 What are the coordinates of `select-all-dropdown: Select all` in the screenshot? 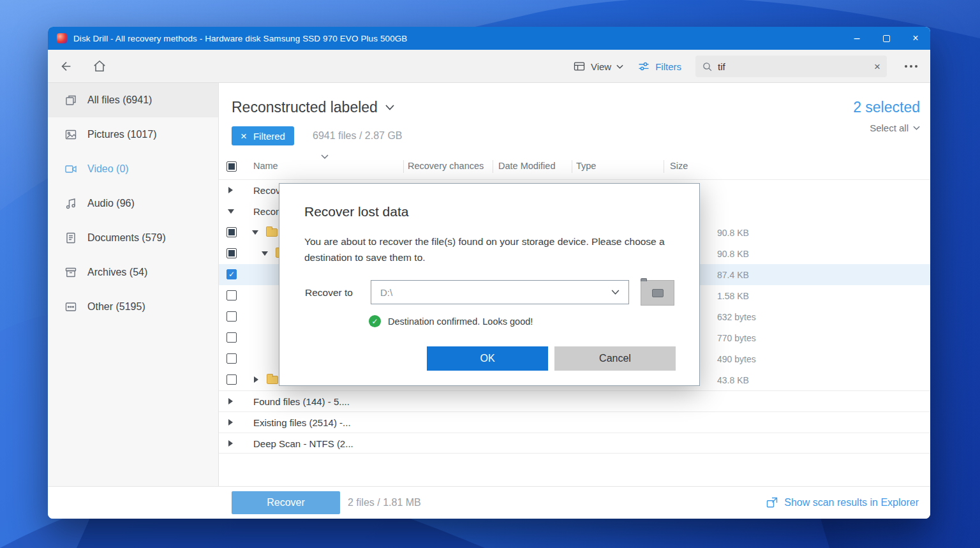 It's located at (895, 128).